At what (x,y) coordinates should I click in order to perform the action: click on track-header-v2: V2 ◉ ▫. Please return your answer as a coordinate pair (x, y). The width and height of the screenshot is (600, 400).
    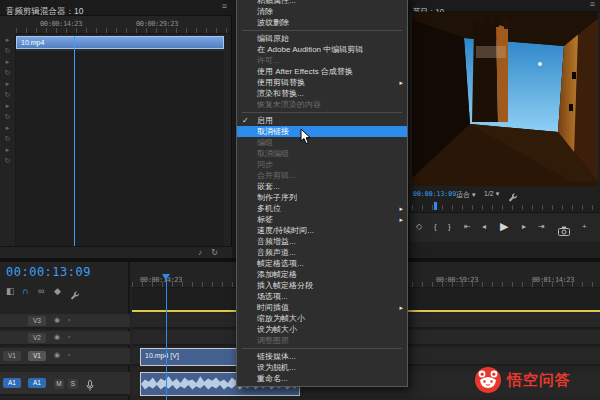
    Looking at the image, I should click on (65, 338).